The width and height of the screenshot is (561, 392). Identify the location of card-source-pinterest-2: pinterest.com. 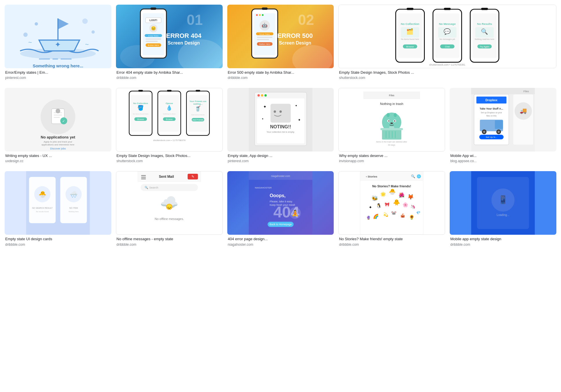
(280, 161).